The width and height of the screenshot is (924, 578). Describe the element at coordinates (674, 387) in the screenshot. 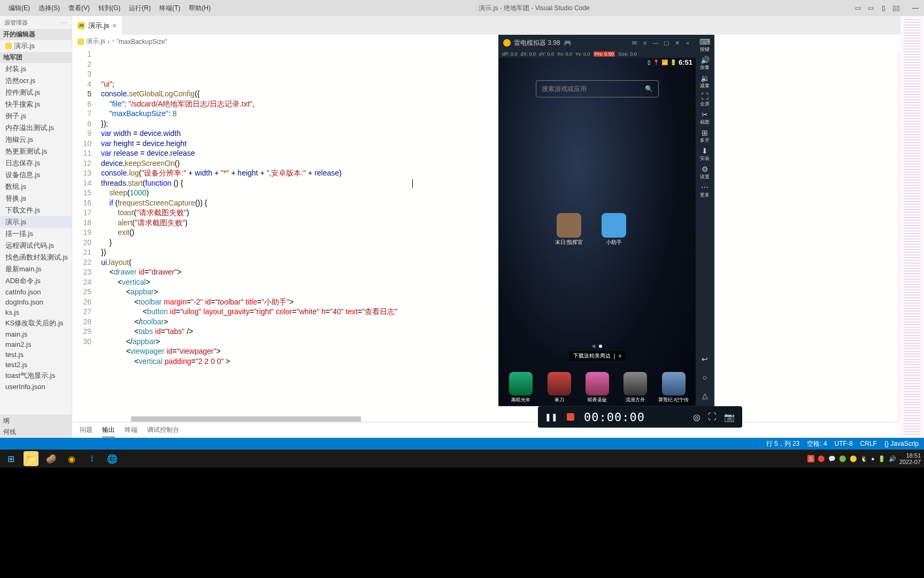

I see `dock-item: 莽荒纪·纪宁传` at that location.